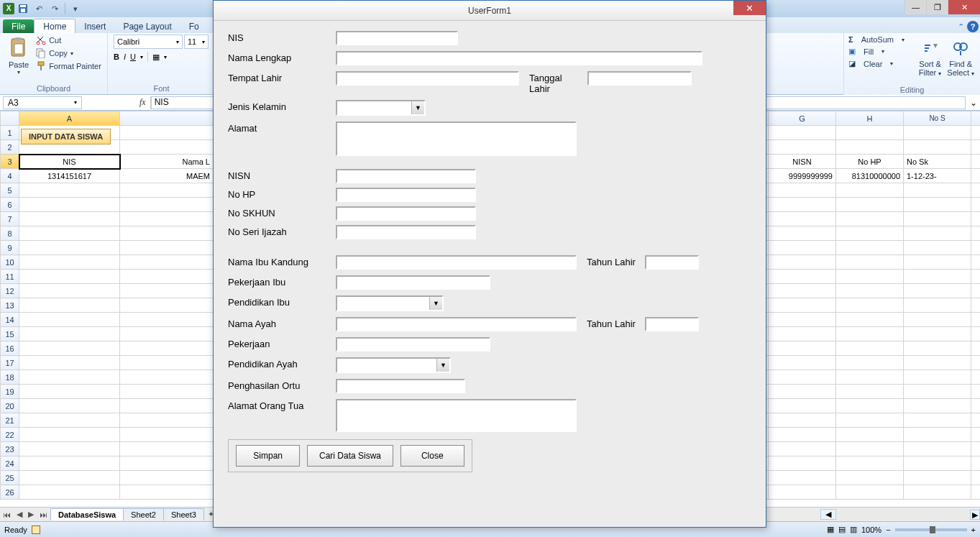 The image size is (980, 537). I want to click on help-icon: ?, so click(973, 27).